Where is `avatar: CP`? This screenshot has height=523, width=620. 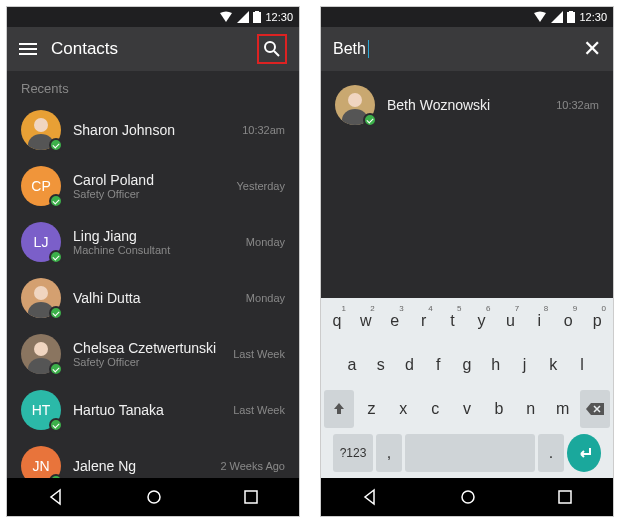 avatar: CP is located at coordinates (41, 186).